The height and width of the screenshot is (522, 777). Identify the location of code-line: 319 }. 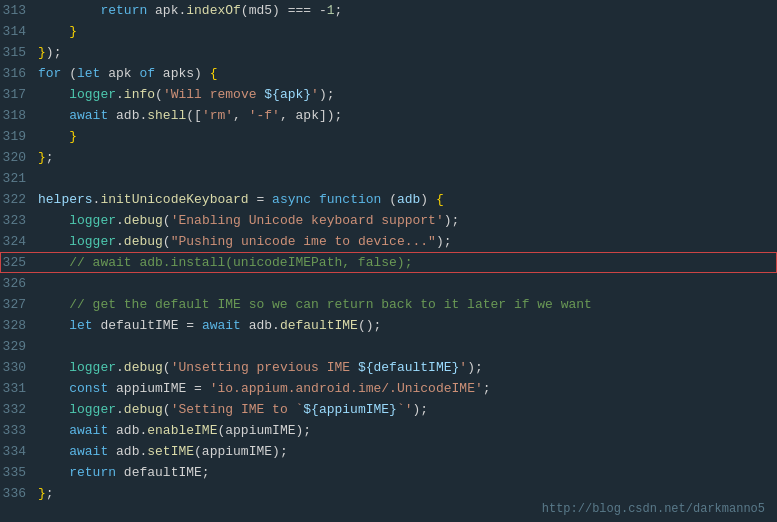
(388, 136).